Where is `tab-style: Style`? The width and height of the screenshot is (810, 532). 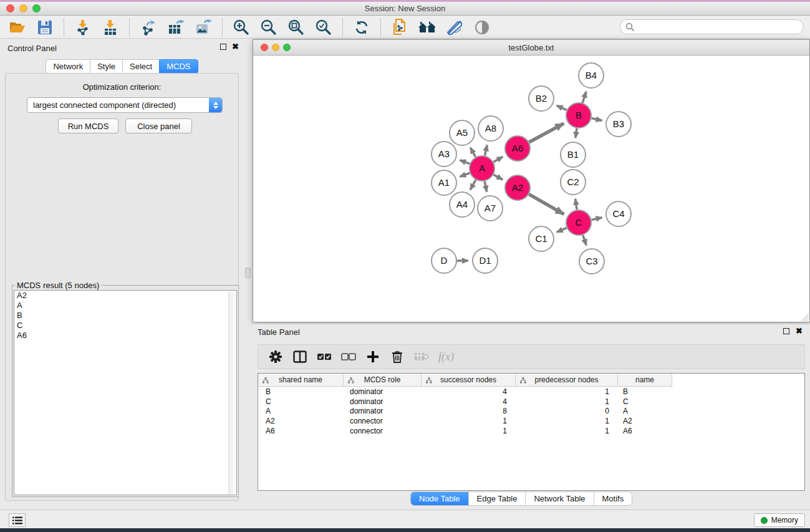
tab-style: Style is located at coordinates (106, 66).